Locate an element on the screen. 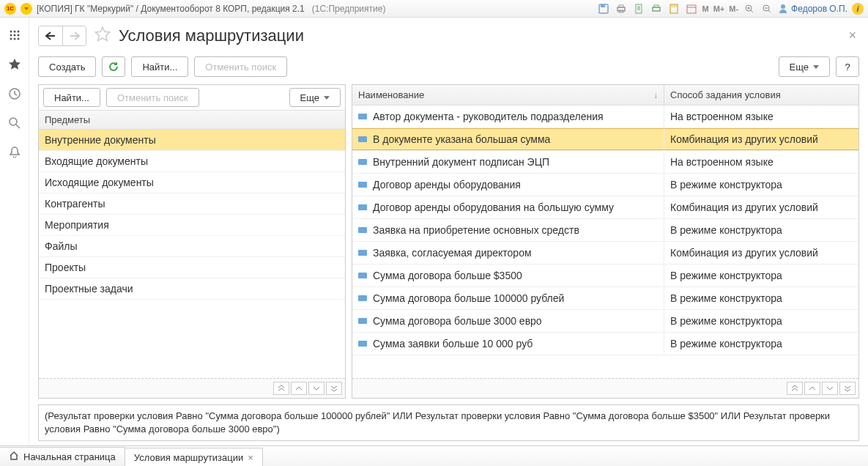 The width and height of the screenshot is (868, 466). nav-forward-button is located at coordinates (74, 36).